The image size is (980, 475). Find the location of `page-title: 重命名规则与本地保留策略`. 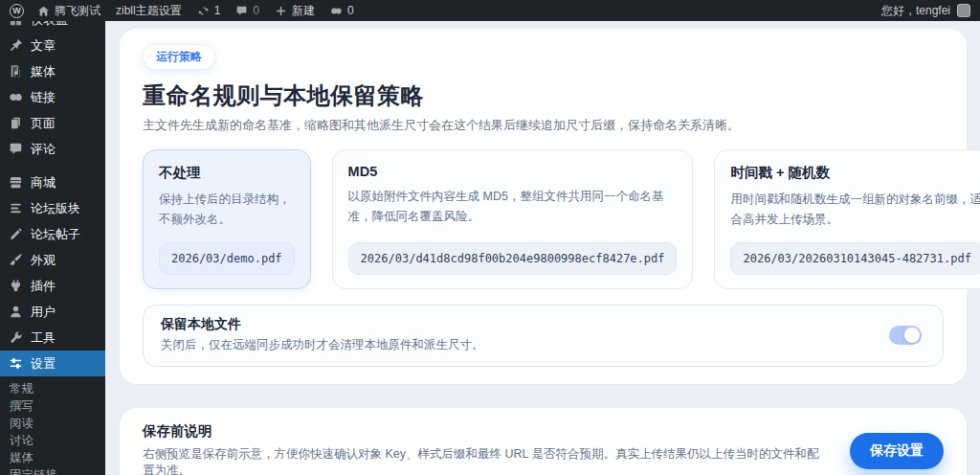

page-title: 重命名规则与本地保留策略 is located at coordinates (544, 96).